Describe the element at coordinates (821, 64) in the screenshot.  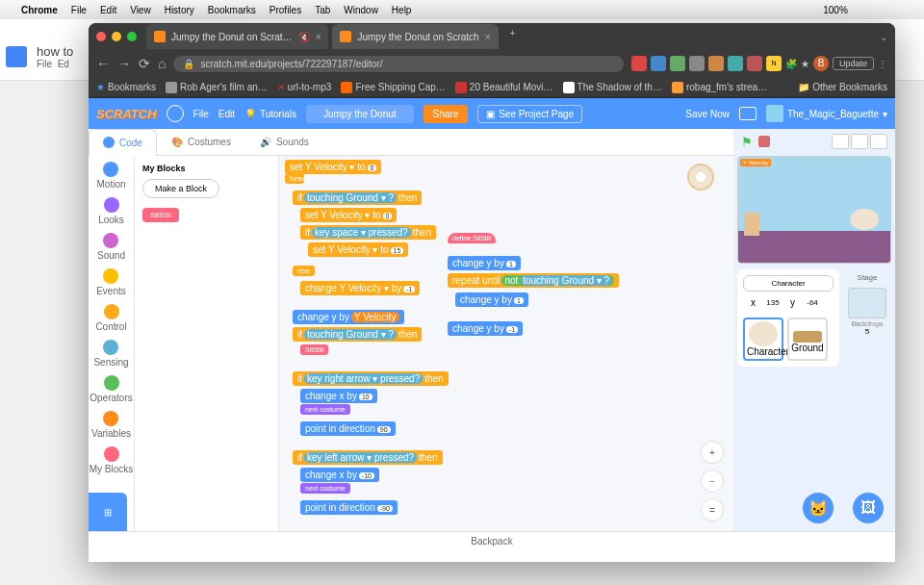
I see `profile-avatar: B` at that location.